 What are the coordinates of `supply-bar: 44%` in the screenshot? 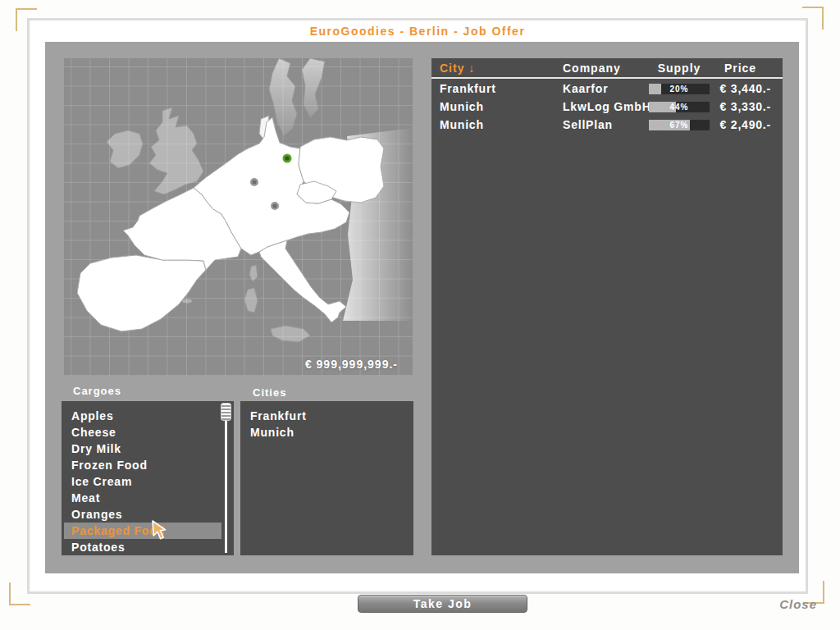 It's located at (679, 107).